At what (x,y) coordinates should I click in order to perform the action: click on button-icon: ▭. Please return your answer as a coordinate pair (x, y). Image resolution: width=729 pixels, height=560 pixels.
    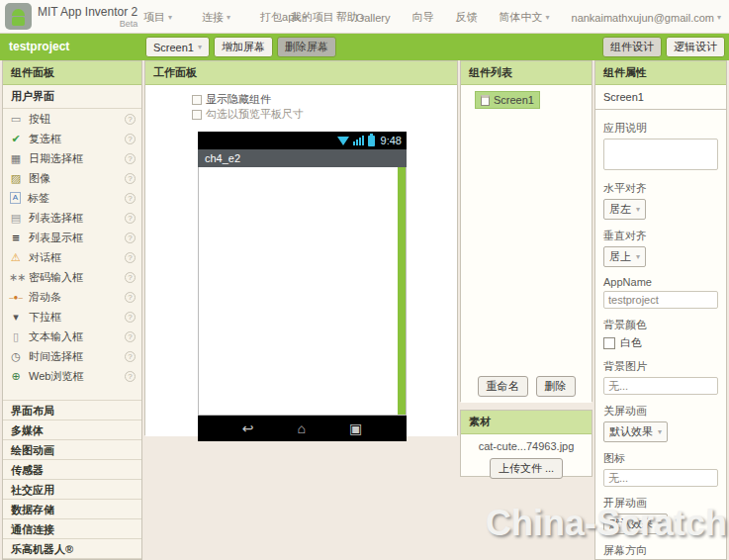
    Looking at the image, I should click on (16, 119).